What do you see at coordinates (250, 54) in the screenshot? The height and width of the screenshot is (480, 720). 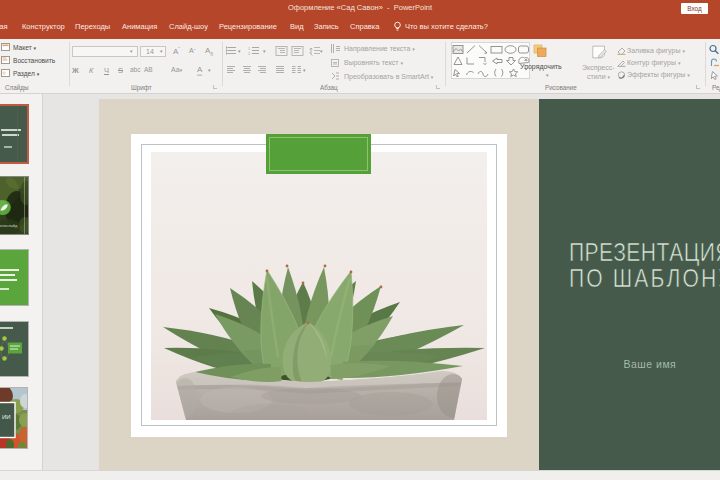 I see `svg-text: 2` at bounding box center [250, 54].